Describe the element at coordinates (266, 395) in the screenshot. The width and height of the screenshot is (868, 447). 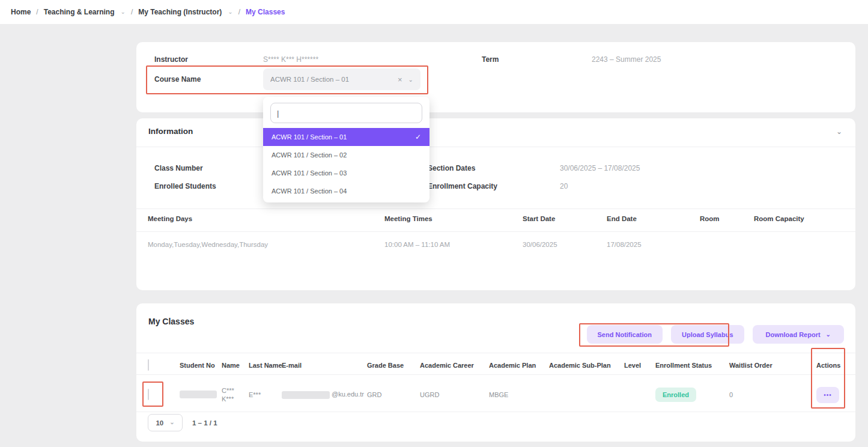
I see `student-last-name-cell: E***` at that location.